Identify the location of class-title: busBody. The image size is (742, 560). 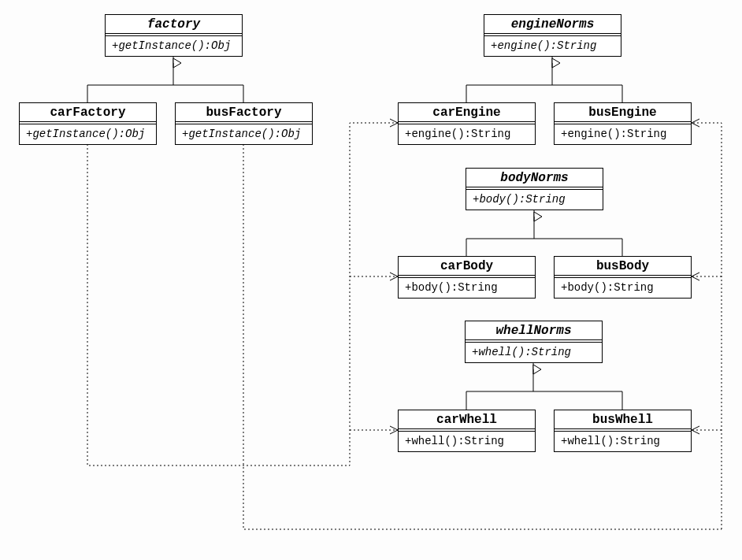
(622, 266).